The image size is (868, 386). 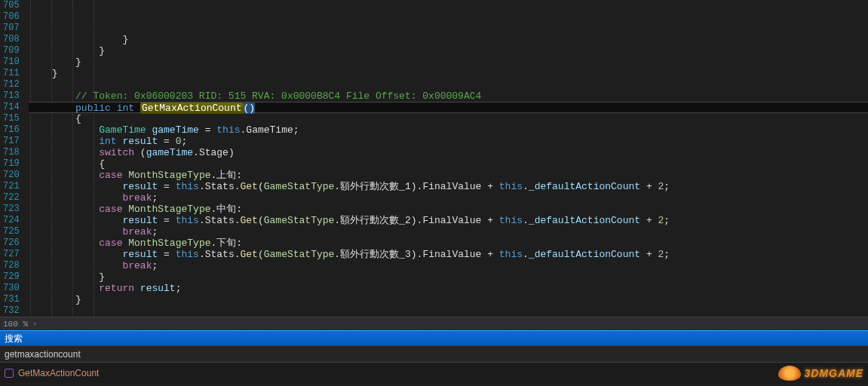 What do you see at coordinates (11, 311) in the screenshot?
I see `line-number: 732` at bounding box center [11, 311].